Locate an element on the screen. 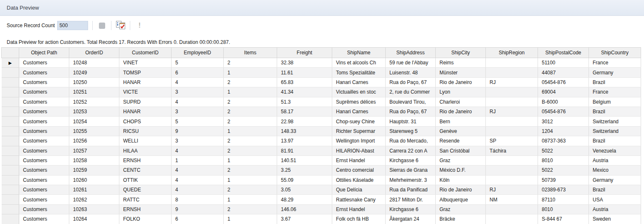 The image size is (644, 224). grid-cell: 1204 is located at coordinates (563, 131).